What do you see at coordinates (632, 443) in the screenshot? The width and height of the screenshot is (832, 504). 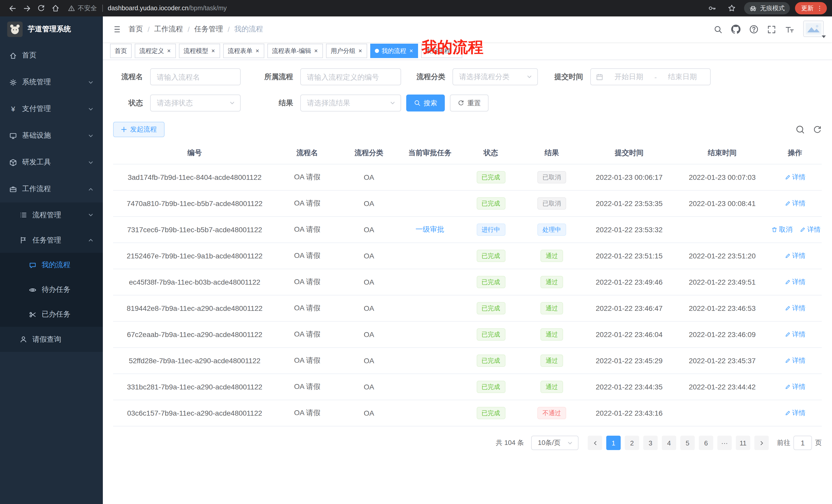 I see `page-button: 2` at bounding box center [632, 443].